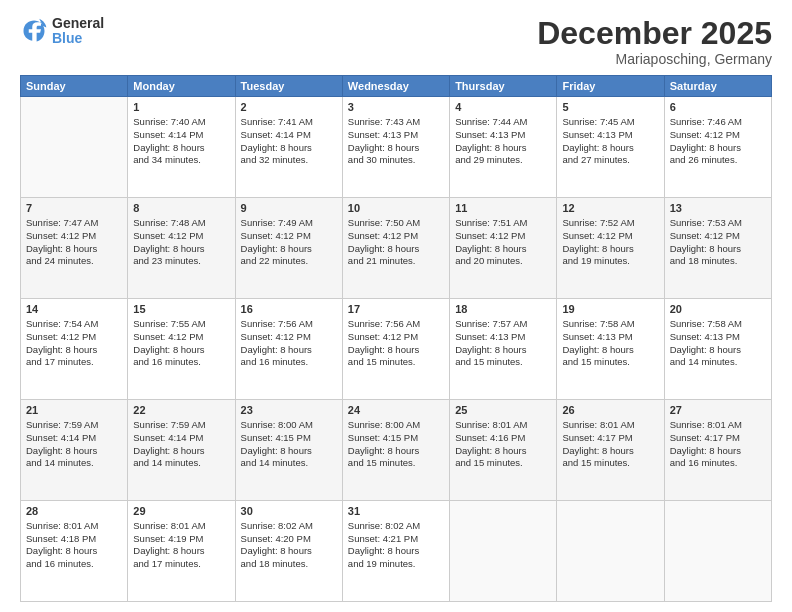 This screenshot has width=792, height=612. Describe the element at coordinates (504, 450) in the screenshot. I see `table-cell: 25Sunrise: 8:01 AMSunset: 4:16 PMDayligh…` at that location.